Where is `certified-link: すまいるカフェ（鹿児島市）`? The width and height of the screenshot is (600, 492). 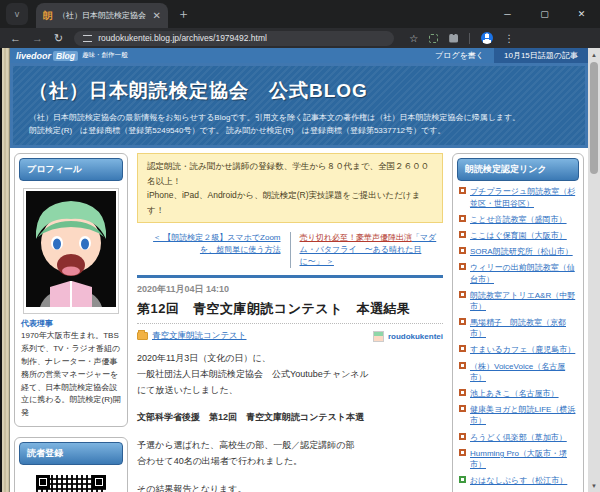
certified-link: すまいるカフェ（鹿児島市） is located at coordinates (522, 350).